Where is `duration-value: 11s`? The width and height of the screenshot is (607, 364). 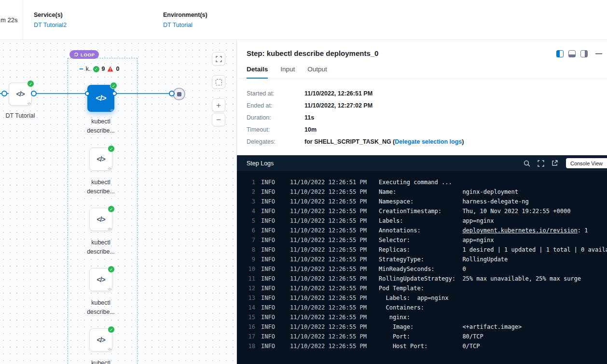 duration-value: 11s is located at coordinates (451, 118).